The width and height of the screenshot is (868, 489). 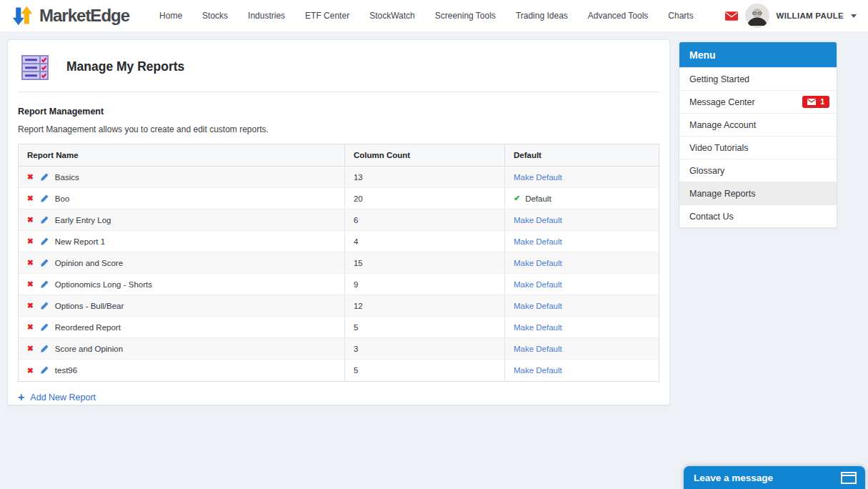 What do you see at coordinates (339, 285) in the screenshot?
I see `table-row: ✖ Optionomics Long - Shorts 9 Make Defau…` at bounding box center [339, 285].